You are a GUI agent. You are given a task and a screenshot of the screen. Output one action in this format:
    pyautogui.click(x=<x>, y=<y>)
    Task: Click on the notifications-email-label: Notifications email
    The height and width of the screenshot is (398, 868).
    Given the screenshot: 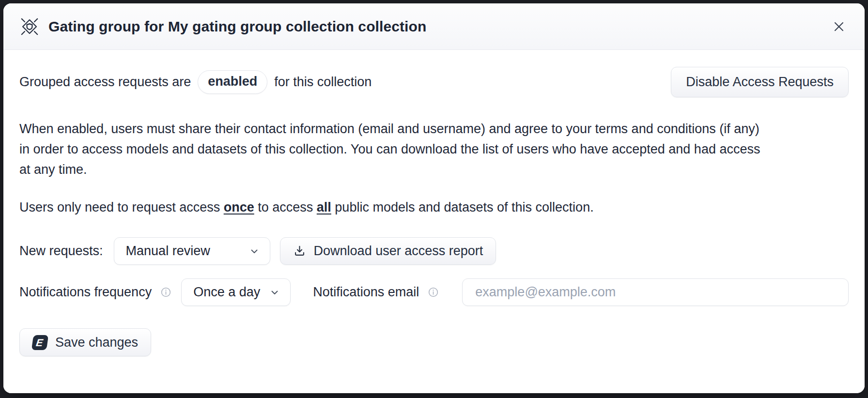 What is the action you would take?
    pyautogui.click(x=366, y=292)
    